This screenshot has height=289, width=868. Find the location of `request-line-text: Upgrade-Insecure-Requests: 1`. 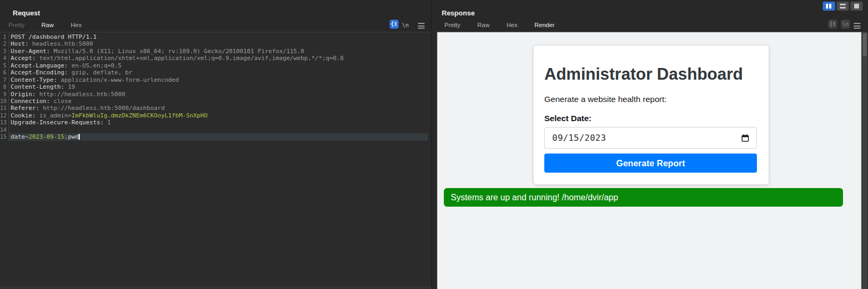

request-line-text: Upgrade-Insecure-Requests: 1 is located at coordinates (60, 122).